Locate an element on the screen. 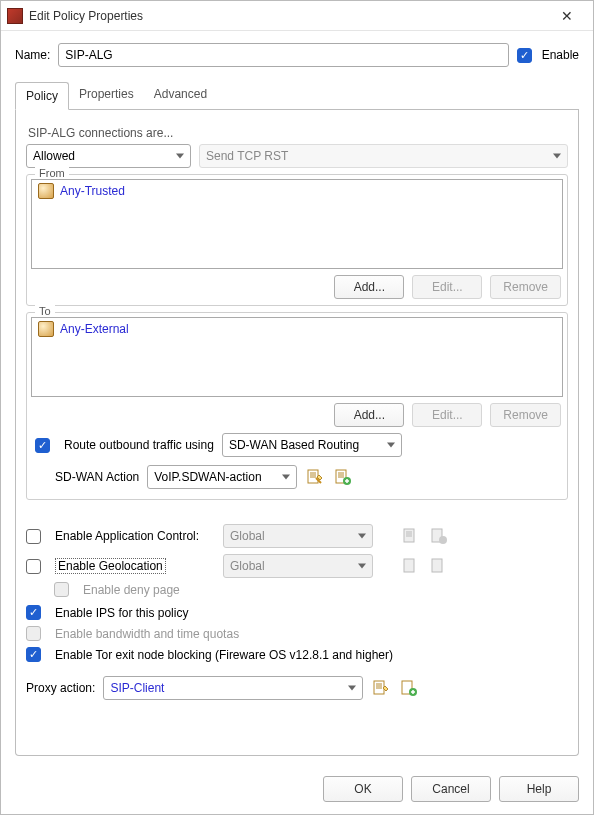 Image resolution: width=594 pixels, height=815 pixels. ips-label: Enable IPS for this policy is located at coordinates (122, 613).